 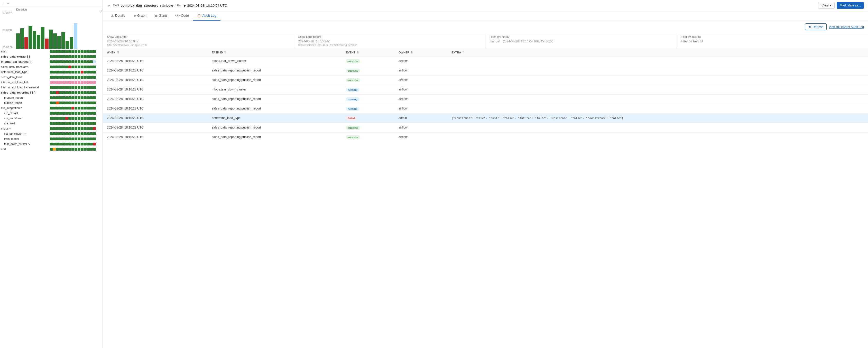 What do you see at coordinates (51, 133) in the screenshot?
I see `task-row: set_up_cluster ↗` at bounding box center [51, 133].